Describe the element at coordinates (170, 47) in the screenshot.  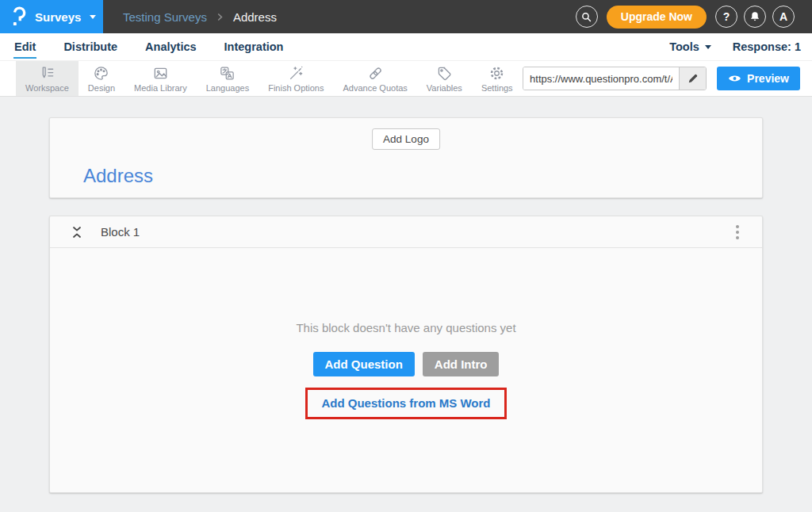
I see `tab-analytics: Analytics` at that location.